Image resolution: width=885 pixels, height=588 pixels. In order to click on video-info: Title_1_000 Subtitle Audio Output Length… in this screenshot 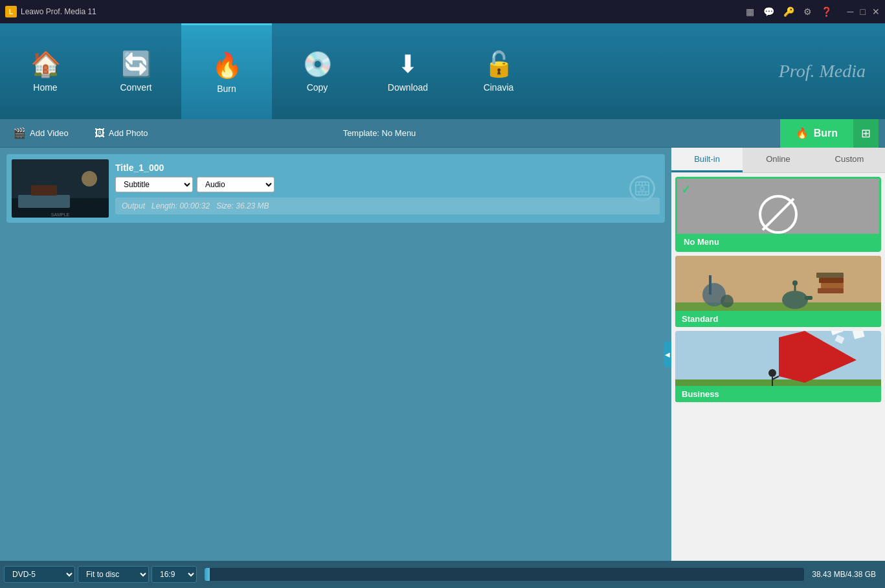, I will do `click(387, 188)`.